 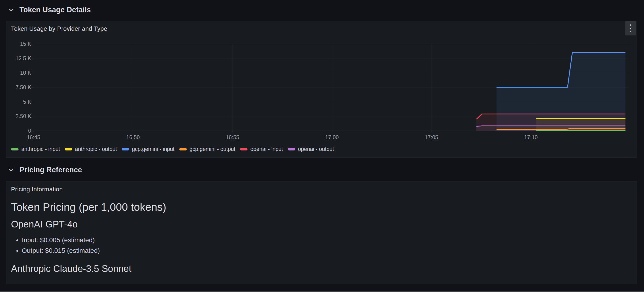 What do you see at coordinates (321, 207) in the screenshot?
I see `pricing-heading: Token Pricing (per 1,000 tokens)` at bounding box center [321, 207].